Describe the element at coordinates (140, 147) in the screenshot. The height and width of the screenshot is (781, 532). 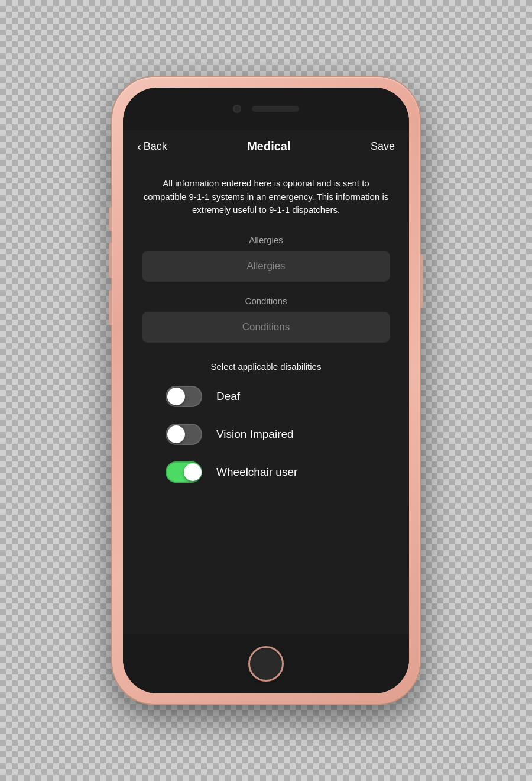
I see `chevron-left-icon: ‹` at that location.